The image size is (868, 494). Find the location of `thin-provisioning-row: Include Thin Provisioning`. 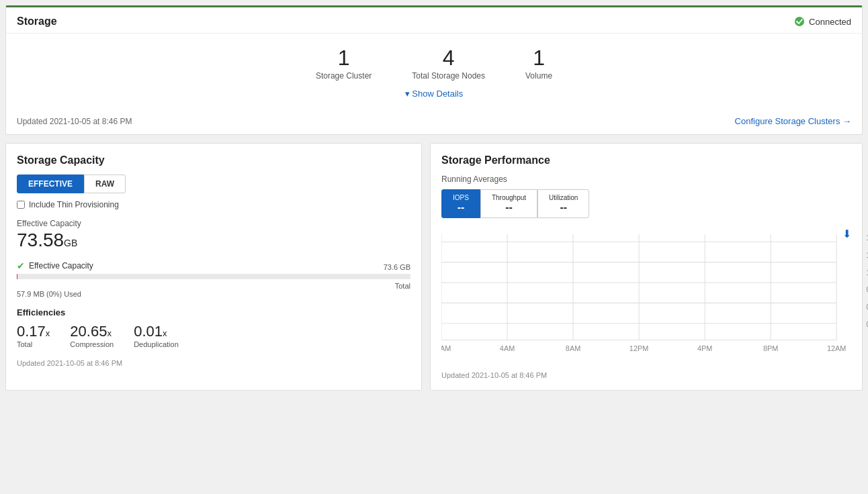

thin-provisioning-row: Include Thin Provisioning is located at coordinates (214, 205).